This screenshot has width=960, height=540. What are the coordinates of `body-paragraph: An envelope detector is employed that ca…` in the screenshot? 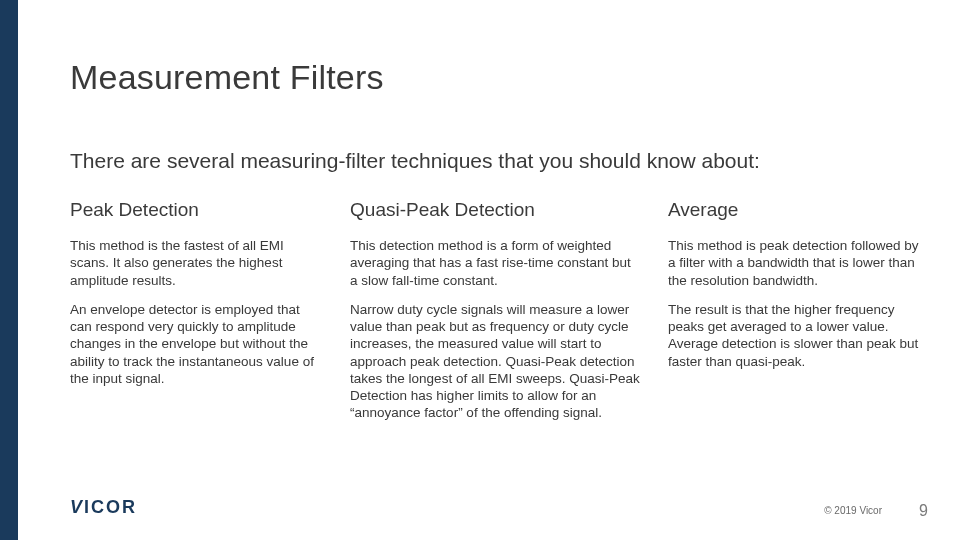 It's located at (196, 344).